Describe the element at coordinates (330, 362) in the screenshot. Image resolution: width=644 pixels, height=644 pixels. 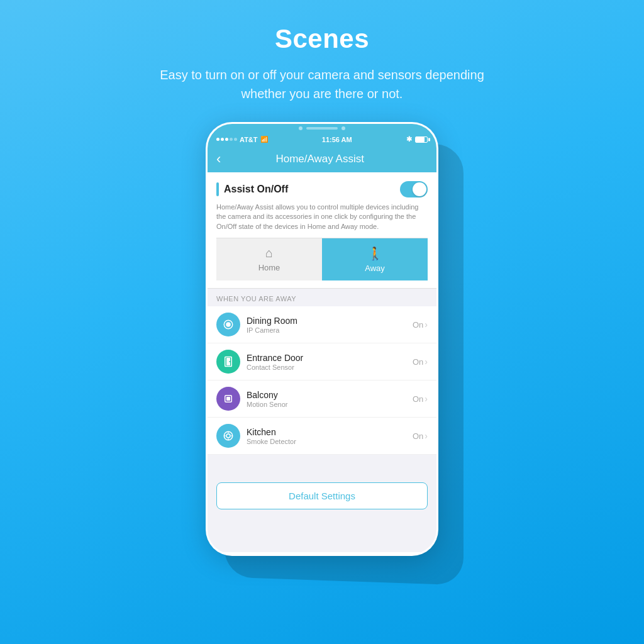
I see `device-info-entrance: Entrance Door Contact Sensor` at that location.